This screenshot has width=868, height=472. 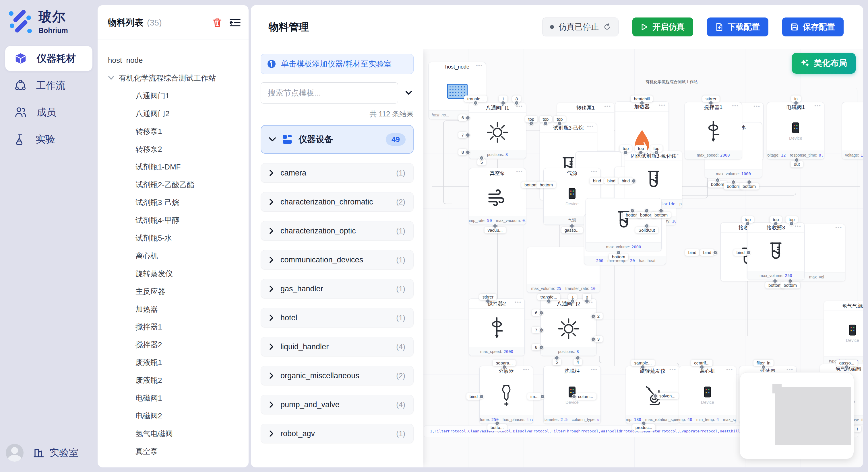 I want to click on minimap, so click(x=797, y=416).